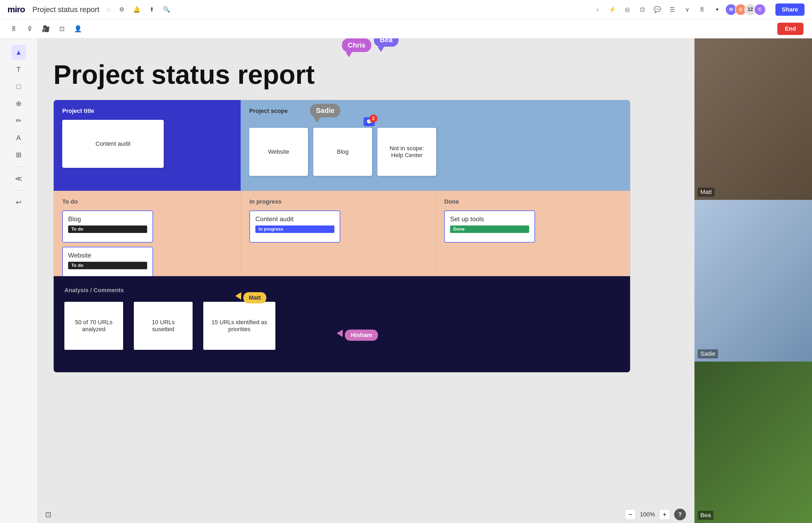 This screenshot has width=812, height=523. What do you see at coordinates (342, 145) in the screenshot?
I see `kanban-top-row: Project title Content audit Project scop…` at bounding box center [342, 145].